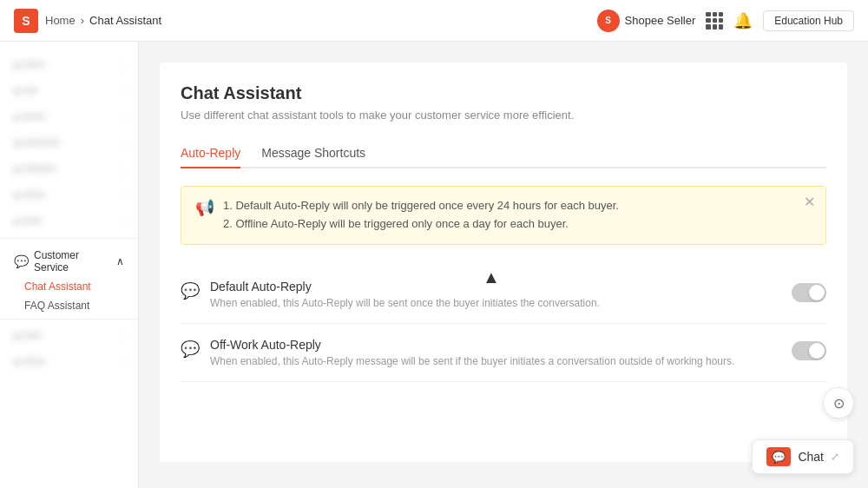 Image resolution: width=868 pixels, height=488 pixels. I want to click on page-subtitle: Use different chat assistant tools to ma…, so click(503, 115).